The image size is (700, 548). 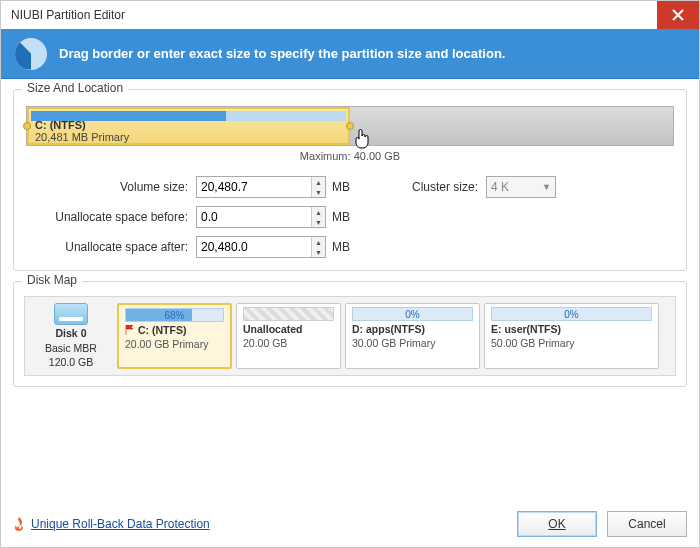 What do you see at coordinates (412, 329) in the screenshot?
I see `partition-card-name: D: apps(NTFS)` at bounding box center [412, 329].